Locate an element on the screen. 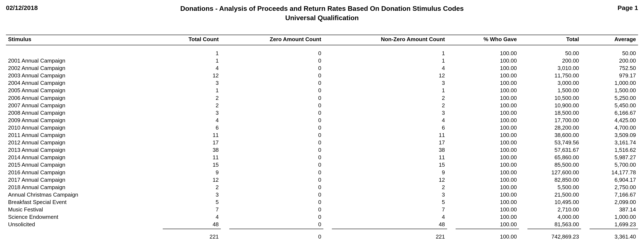 Image resolution: width=644 pixels, height=250 pixels. cell-total: 65,860.00 is located at coordinates (554, 157).